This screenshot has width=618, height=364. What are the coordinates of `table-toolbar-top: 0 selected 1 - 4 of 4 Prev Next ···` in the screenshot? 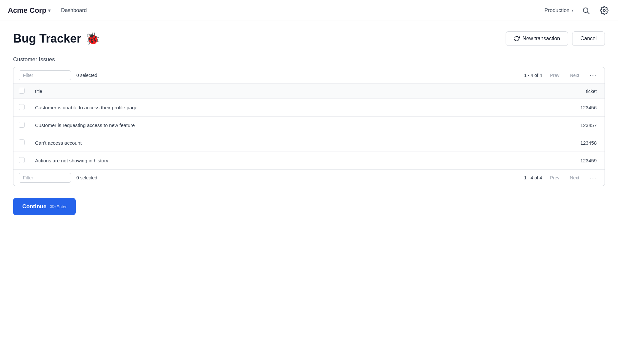 It's located at (309, 75).